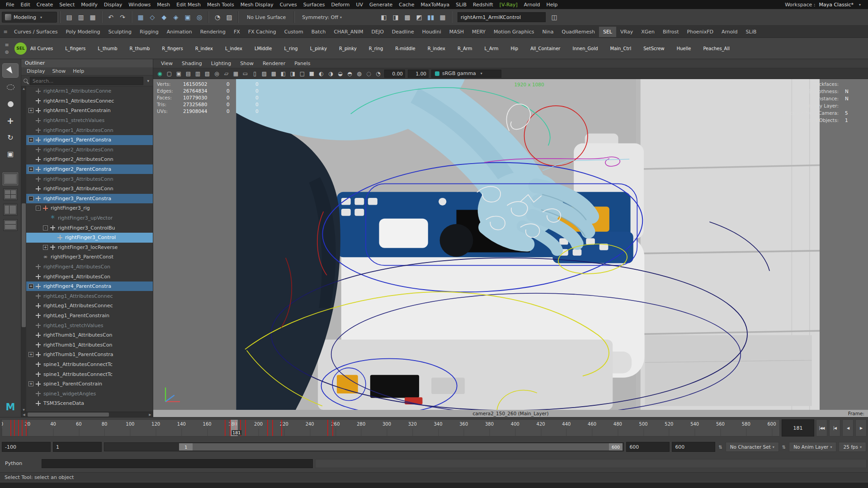  Describe the element at coordinates (189, 5) in the screenshot. I see `menu-item: Edit Mesh` at that location.